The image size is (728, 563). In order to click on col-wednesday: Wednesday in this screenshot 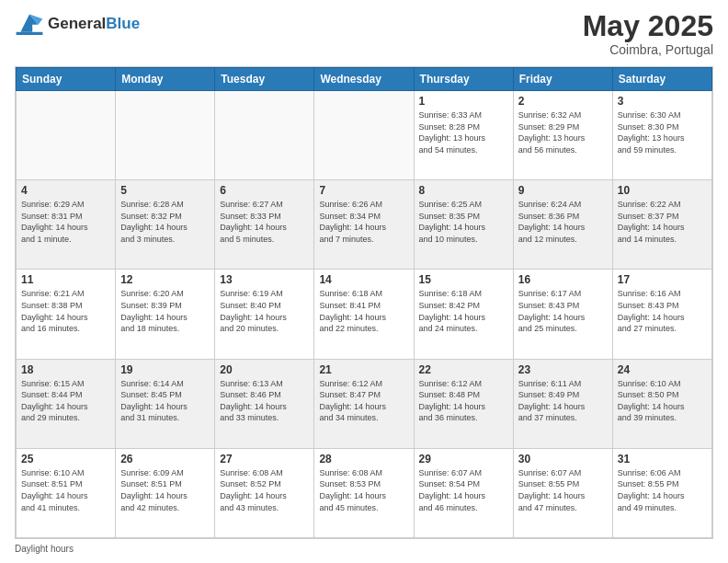, I will do `click(364, 79)`.